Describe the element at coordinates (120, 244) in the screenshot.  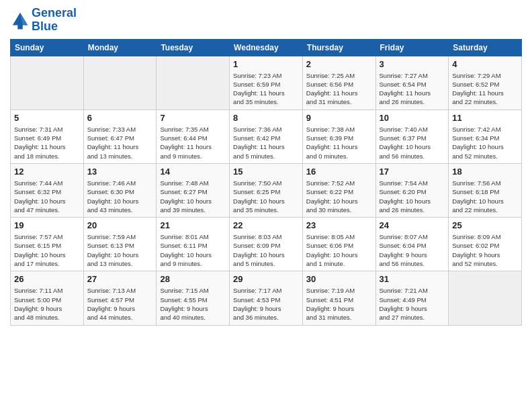
I see `calendar-cell: 20Sunrise: 7:59 AM Sunset: 6:13 PM Dayli…` at that location.